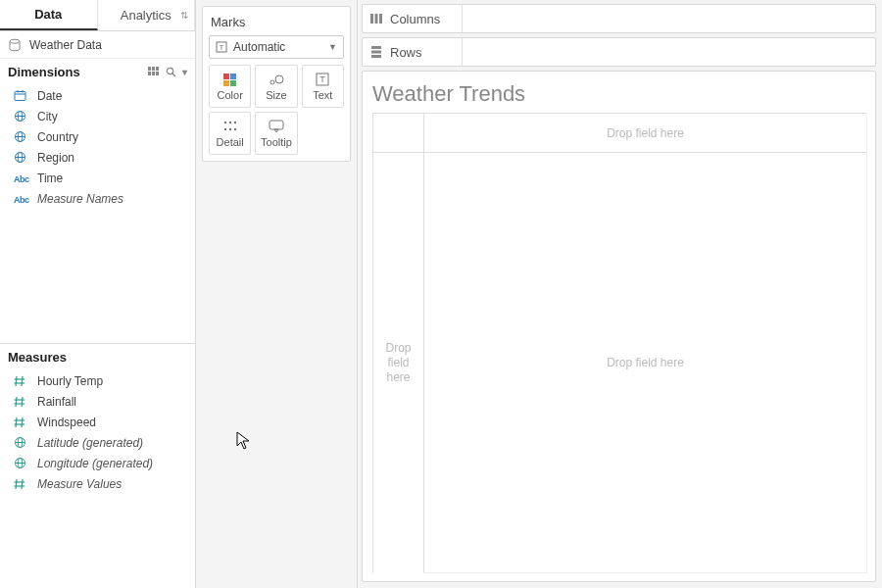 Image resolution: width=882 pixels, height=588 pixels. Describe the element at coordinates (98, 380) in the screenshot. I see `measure-field: Hourly Temp` at that location.